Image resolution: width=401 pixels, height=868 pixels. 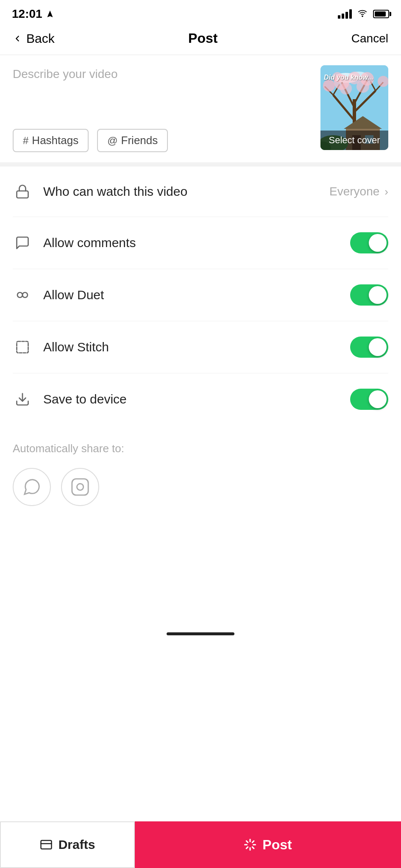 I want to click on status-bar: 12:01, so click(x=200, y=13).